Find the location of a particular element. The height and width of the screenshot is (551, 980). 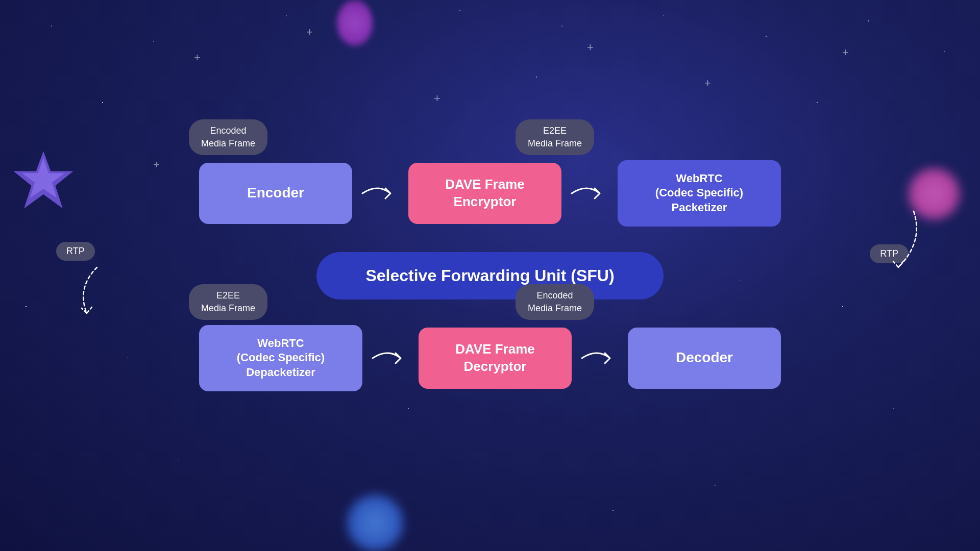

arrow-encryptor-to-packetizer is located at coordinates (590, 193).